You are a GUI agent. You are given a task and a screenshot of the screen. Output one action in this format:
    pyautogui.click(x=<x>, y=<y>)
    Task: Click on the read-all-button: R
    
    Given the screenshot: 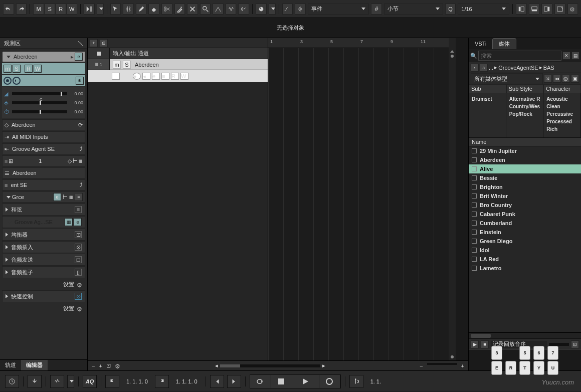 What is the action you would take?
    pyautogui.click(x=61, y=9)
    